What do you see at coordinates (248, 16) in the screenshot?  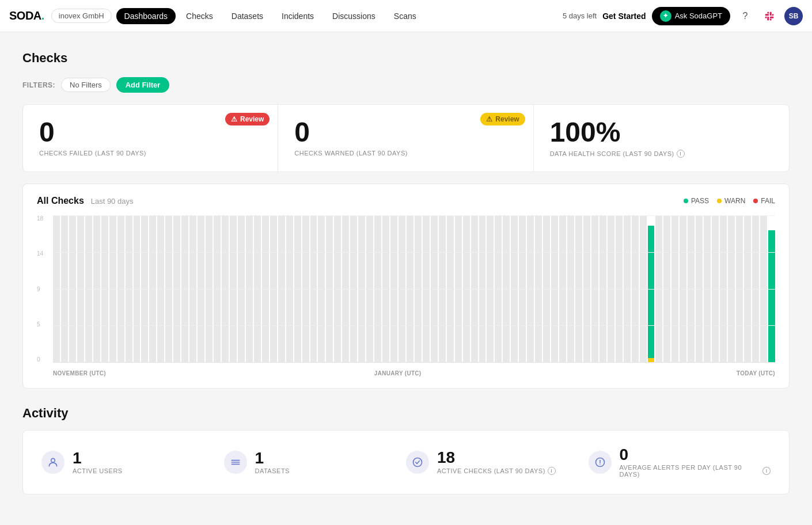 I see `nav-datasets: Datasets` at bounding box center [248, 16].